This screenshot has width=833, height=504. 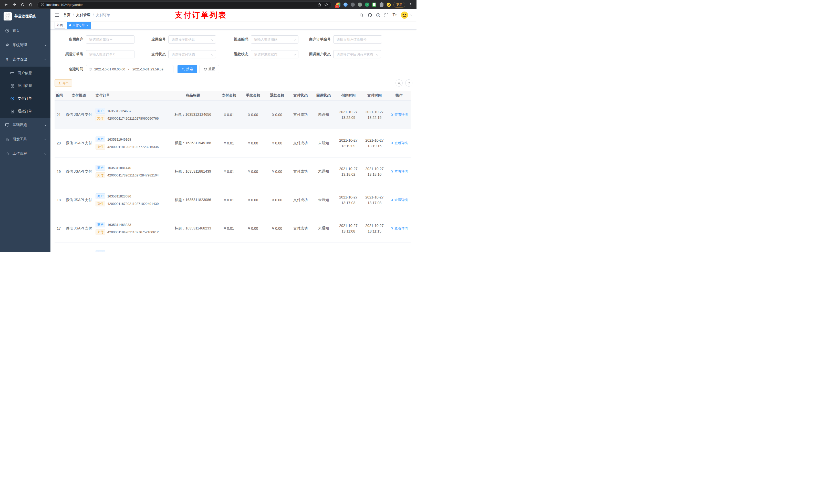 I want to click on sidebar-item-infra: 基础设施, so click(x=25, y=125).